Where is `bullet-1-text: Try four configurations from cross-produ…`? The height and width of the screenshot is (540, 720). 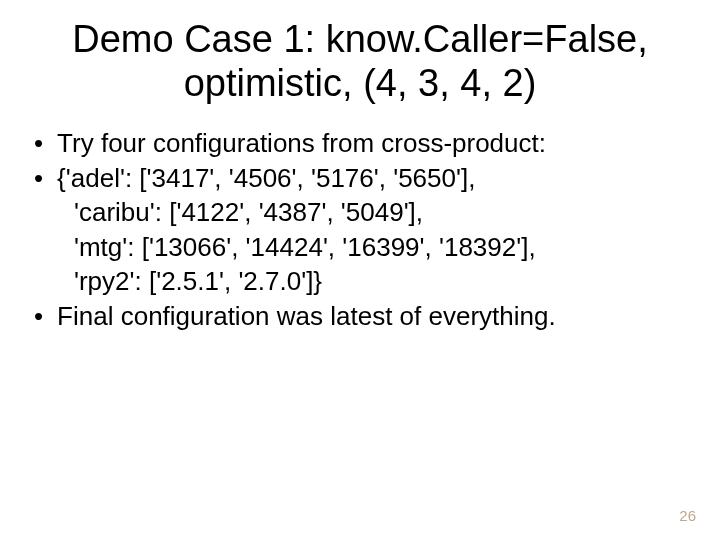
bullet-1-text: Try four configurations from cross-produ… is located at coordinates (374, 144).